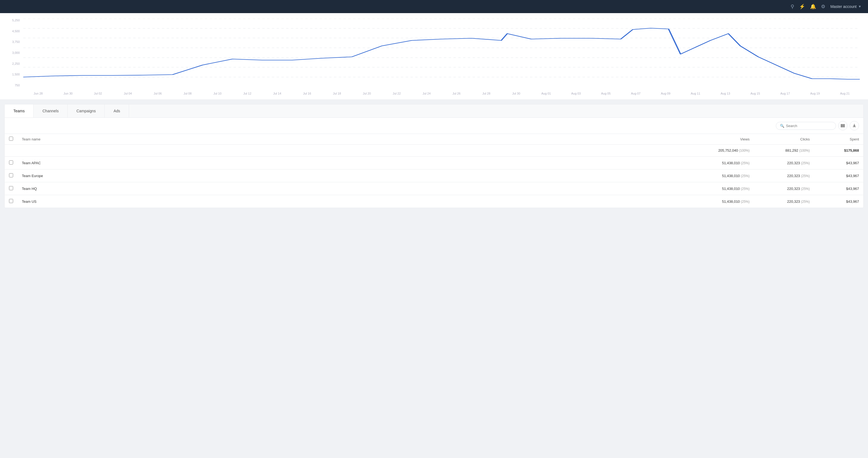 The width and height of the screenshot is (868, 458). I want to click on bolt-icon: ⚡, so click(802, 7).